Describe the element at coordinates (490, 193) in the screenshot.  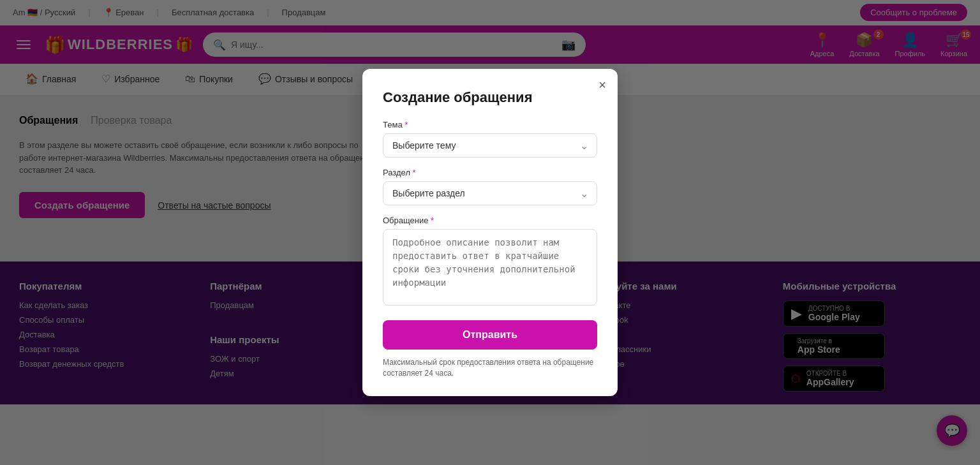
I see `section-select: Выберите раздел` at that location.